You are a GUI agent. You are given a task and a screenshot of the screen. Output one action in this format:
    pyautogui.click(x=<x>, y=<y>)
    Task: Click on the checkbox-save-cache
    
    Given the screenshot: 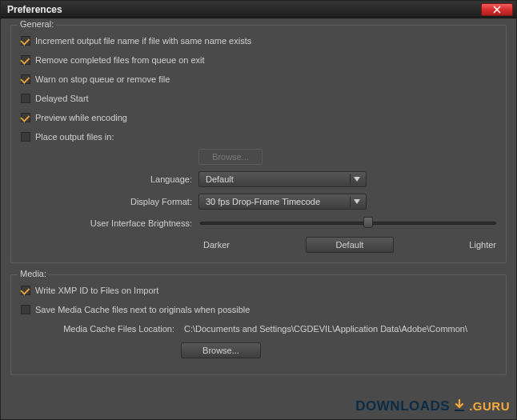 What is the action you would take?
    pyautogui.click(x=26, y=310)
    